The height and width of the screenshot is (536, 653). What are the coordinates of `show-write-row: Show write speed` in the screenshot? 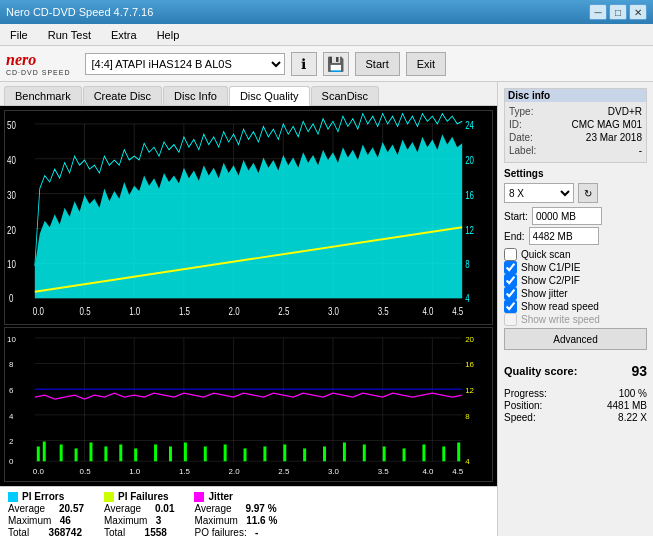 It's located at (576, 320).